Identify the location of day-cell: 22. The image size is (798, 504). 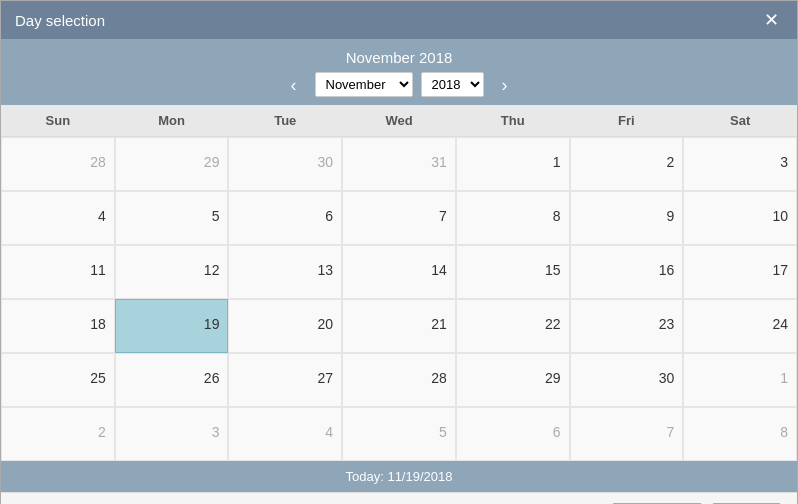
(513, 326).